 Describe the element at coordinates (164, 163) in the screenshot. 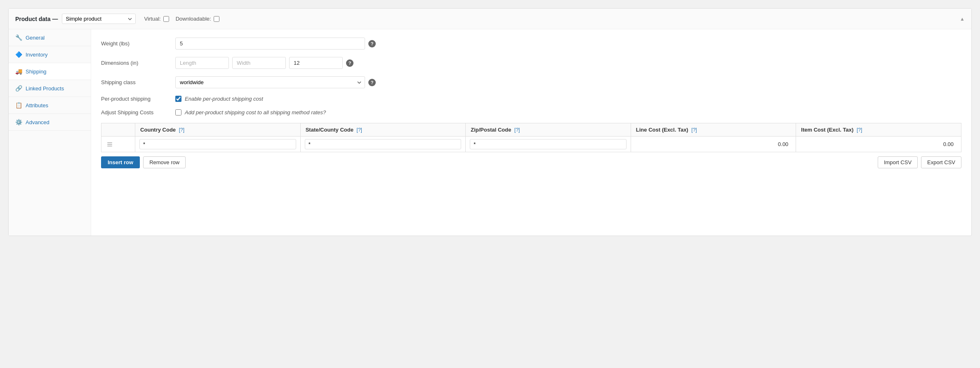

I see `remove-row-button: Remove row` at that location.